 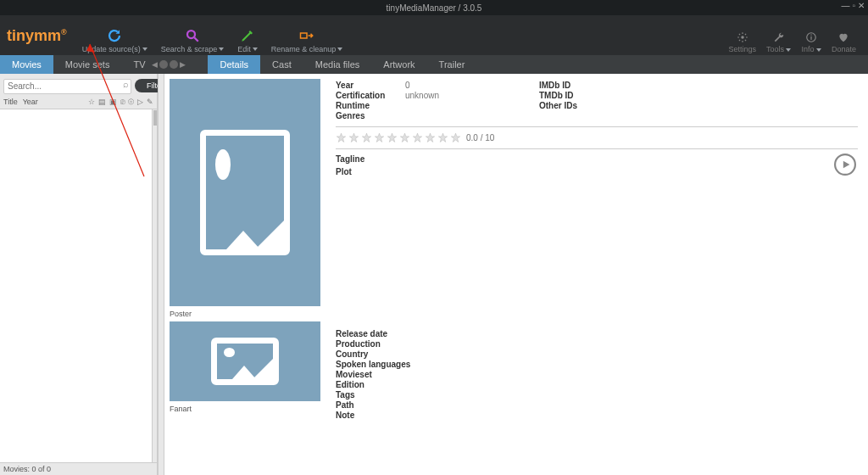 I want to click on tools-button: Tools, so click(x=779, y=42).